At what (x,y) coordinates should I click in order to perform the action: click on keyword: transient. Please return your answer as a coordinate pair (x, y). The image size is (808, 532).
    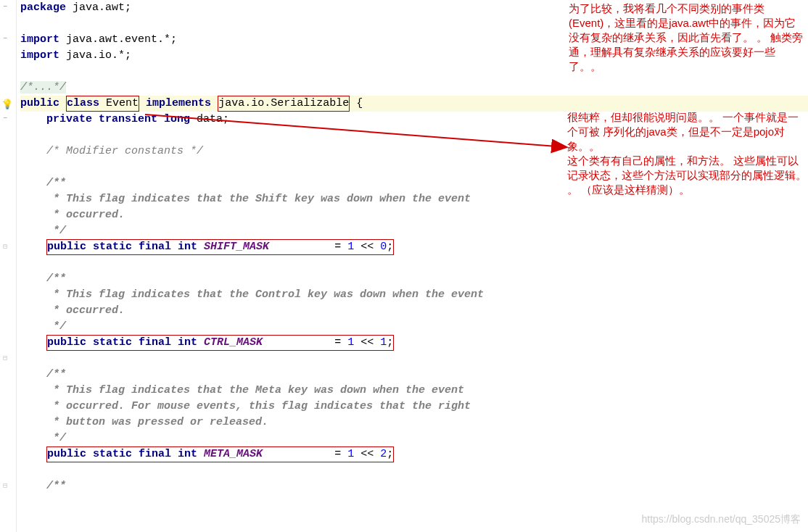
    Looking at the image, I should click on (125, 119).